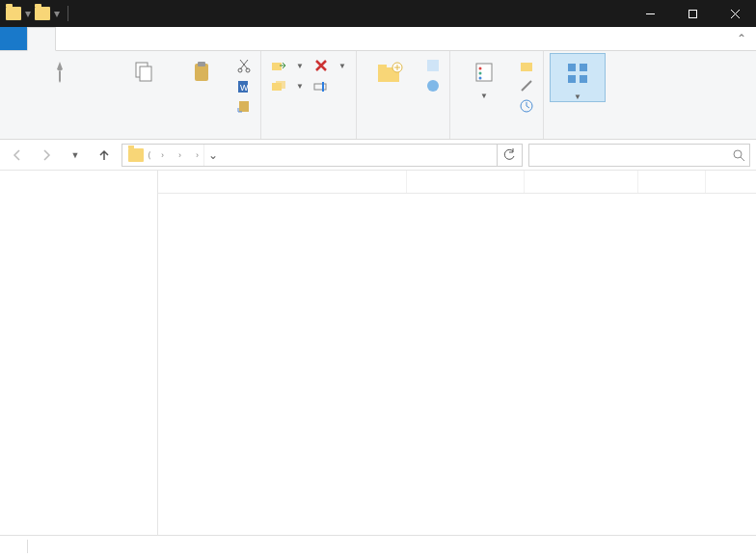 This screenshot has height=557, width=756. Describe the element at coordinates (378, 155) in the screenshot. I see `address-row: ▼ ⟨ › › › ⌄` at that location.